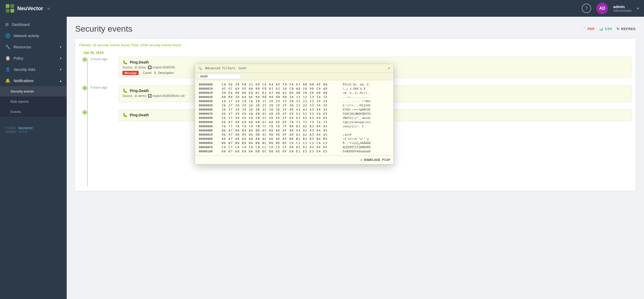  Describe the element at coordinates (586, 8) in the screenshot. I see `help-icon: ?` at that location.